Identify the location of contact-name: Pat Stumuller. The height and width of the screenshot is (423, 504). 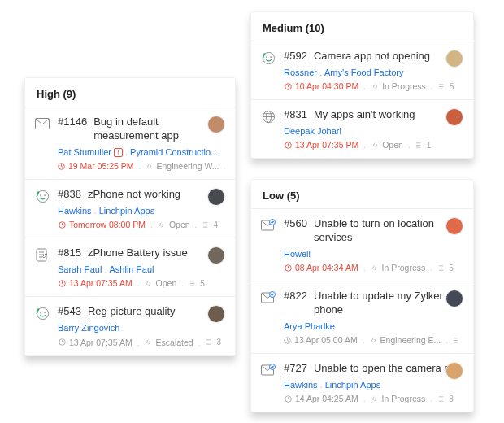
(85, 152).